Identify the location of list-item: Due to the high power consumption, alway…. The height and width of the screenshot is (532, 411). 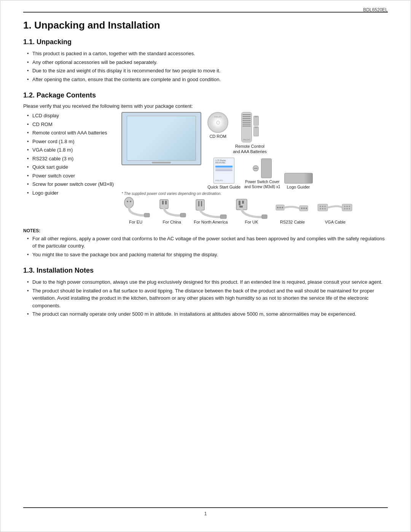
(207, 282).